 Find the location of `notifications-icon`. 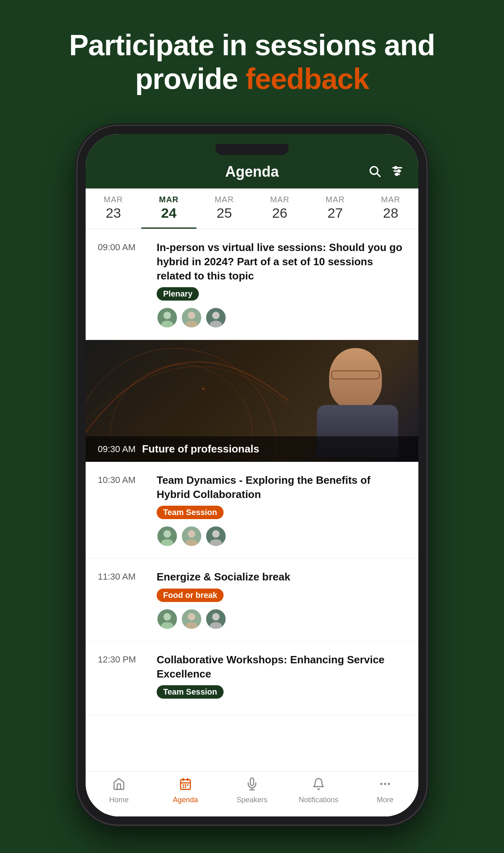

notifications-icon is located at coordinates (319, 786).